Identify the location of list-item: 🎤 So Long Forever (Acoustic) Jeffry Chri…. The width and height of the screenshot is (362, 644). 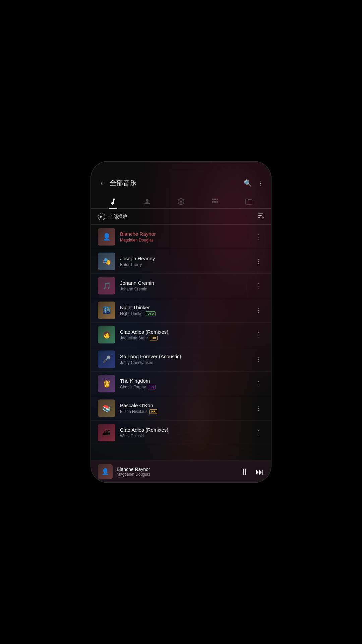
(181, 360).